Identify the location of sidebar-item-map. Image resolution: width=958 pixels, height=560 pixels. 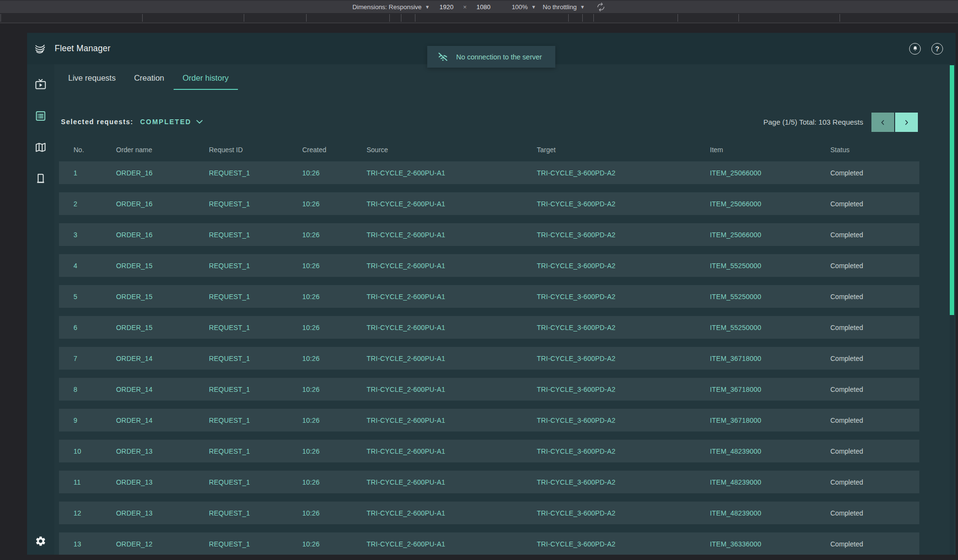
(41, 147).